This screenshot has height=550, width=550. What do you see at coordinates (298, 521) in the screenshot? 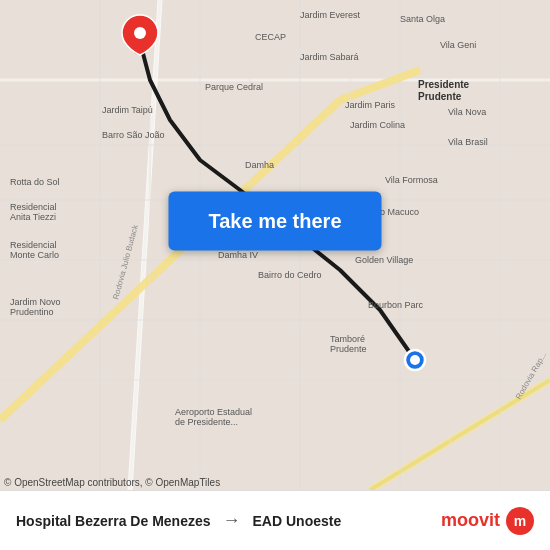
I see `destination-label: EAD Unoeste` at bounding box center [298, 521].